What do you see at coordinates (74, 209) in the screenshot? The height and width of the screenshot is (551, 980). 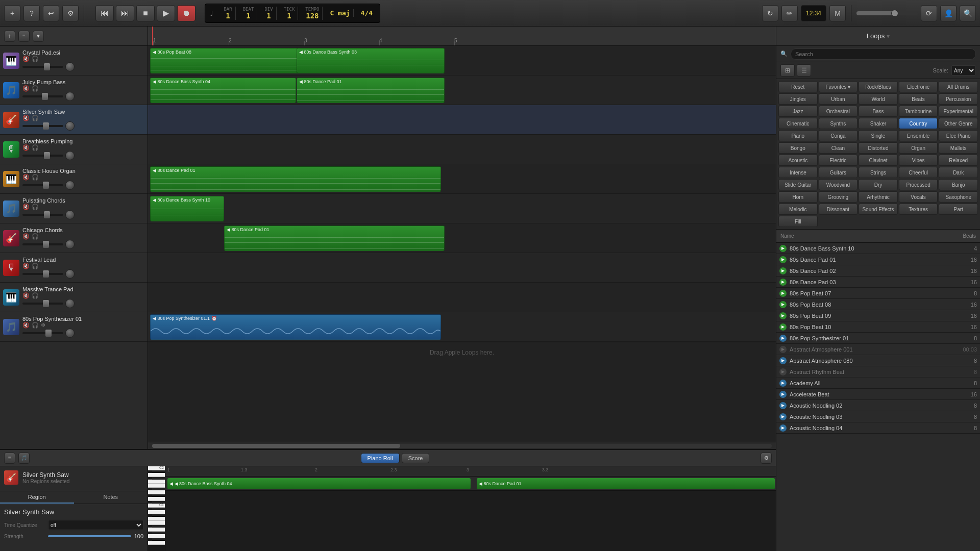 I see `track-item: 🎵 Pulsating Chords 🔇 🎧` at bounding box center [74, 209].